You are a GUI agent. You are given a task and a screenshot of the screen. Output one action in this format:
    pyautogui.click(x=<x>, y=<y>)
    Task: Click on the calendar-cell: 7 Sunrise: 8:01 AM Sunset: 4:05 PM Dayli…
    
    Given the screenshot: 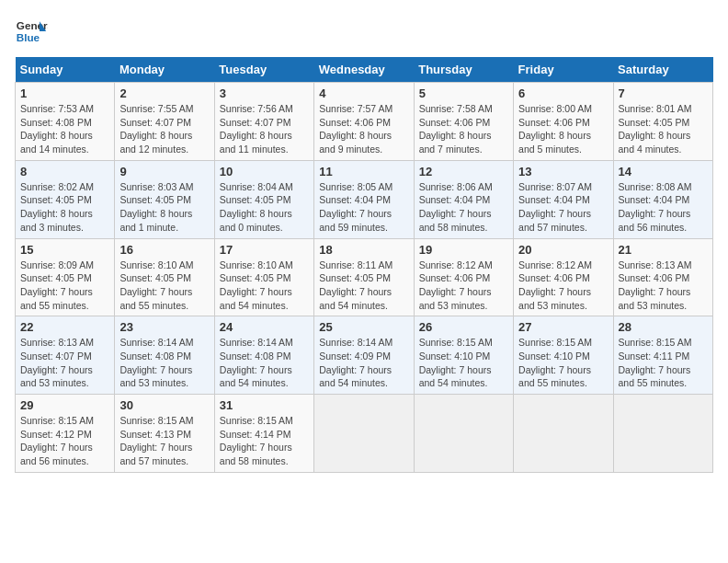 What is the action you would take?
    pyautogui.click(x=663, y=121)
    